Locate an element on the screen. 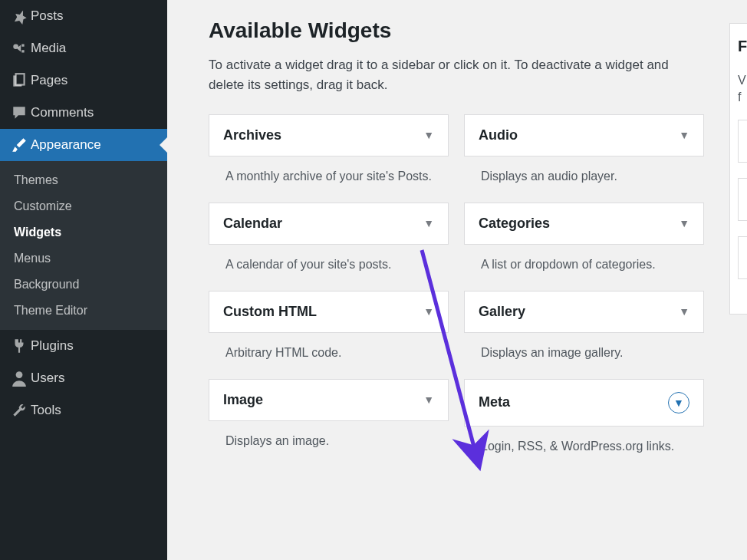 The height and width of the screenshot is (560, 747). pages-icon is located at coordinates (19, 81).